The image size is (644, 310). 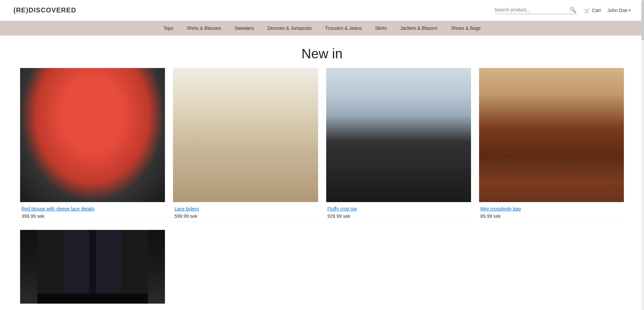 I want to click on product-price: 599.99 sek, so click(x=245, y=216).